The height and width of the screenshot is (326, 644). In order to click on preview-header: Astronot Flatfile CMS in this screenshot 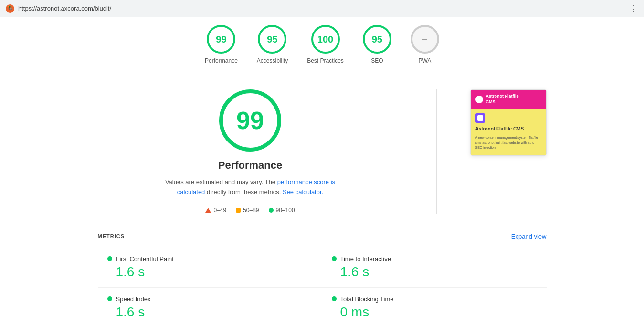, I will do `click(508, 99)`.